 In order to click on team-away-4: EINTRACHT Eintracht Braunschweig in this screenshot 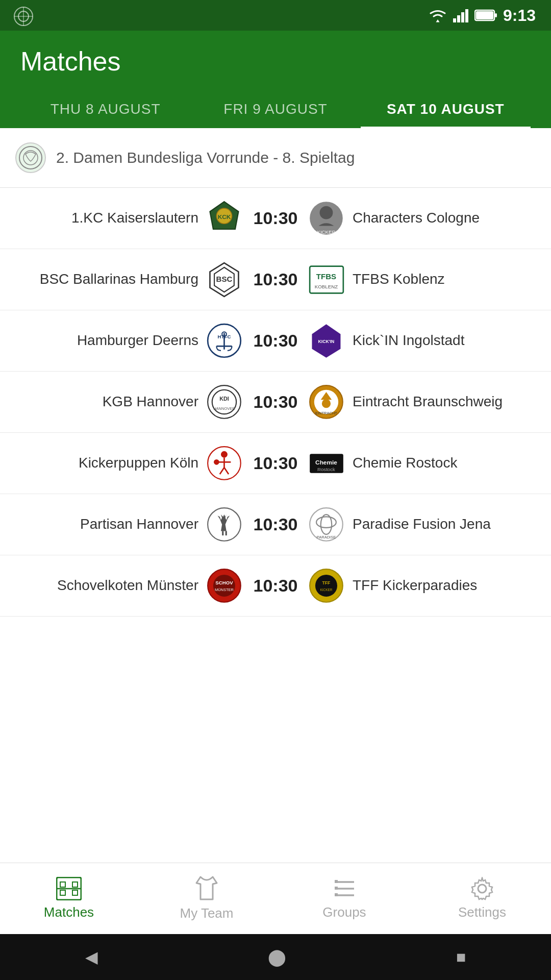, I will do `click(424, 402)`.